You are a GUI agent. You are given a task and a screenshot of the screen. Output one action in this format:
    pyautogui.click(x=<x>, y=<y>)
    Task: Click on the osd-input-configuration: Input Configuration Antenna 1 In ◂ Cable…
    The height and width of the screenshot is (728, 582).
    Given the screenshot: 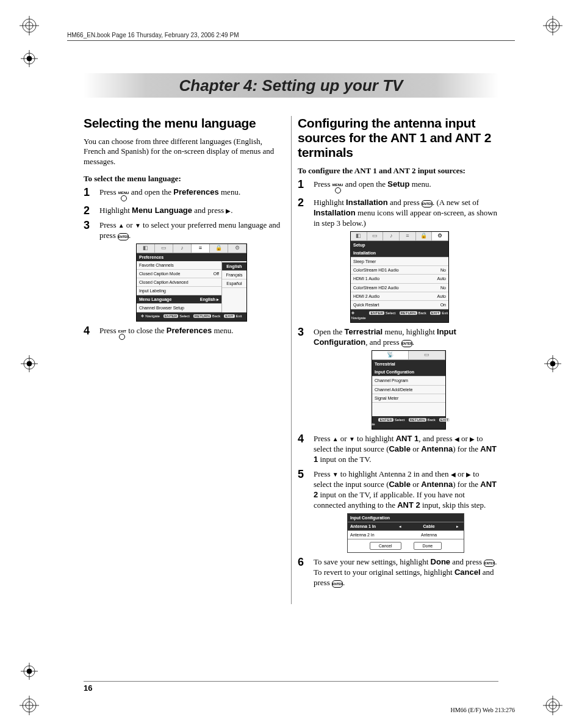 What is the action you would take?
    pyautogui.click(x=406, y=533)
    